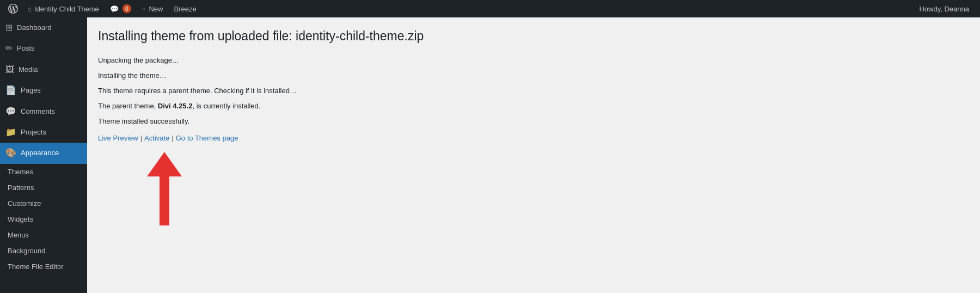  I want to click on activate-link: Activate, so click(157, 138).